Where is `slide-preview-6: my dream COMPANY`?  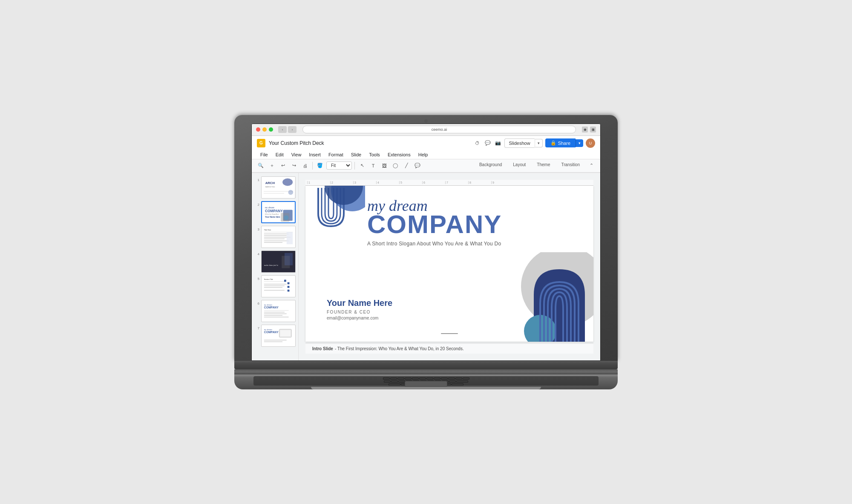 slide-preview-6: my dream COMPANY is located at coordinates (279, 311).